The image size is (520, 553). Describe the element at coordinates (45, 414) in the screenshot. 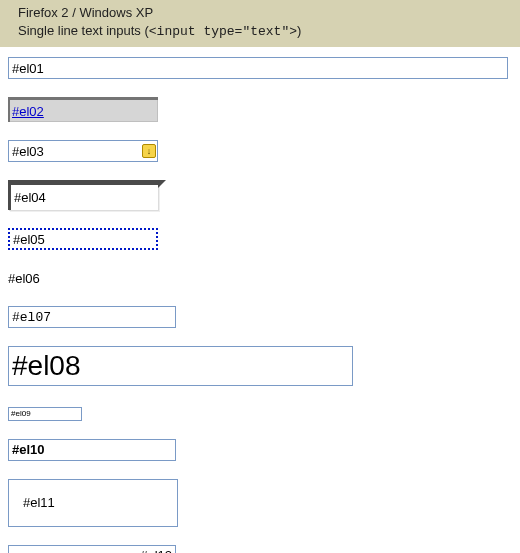

I see `text-input-el09` at that location.